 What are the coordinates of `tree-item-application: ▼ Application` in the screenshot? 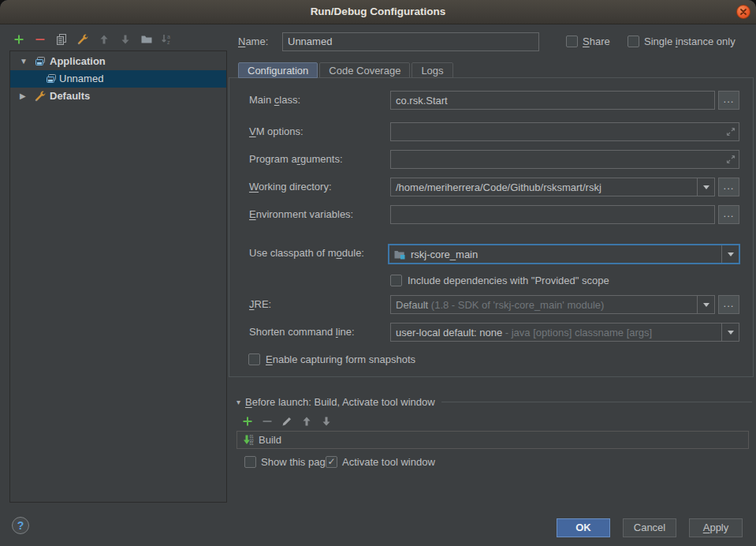 It's located at (118, 62).